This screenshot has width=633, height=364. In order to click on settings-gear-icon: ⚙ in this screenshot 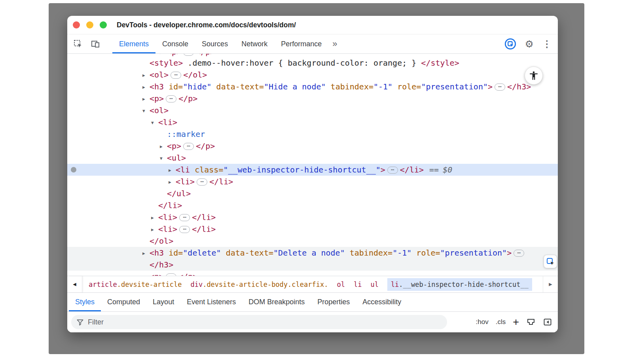, I will do `click(529, 44)`.